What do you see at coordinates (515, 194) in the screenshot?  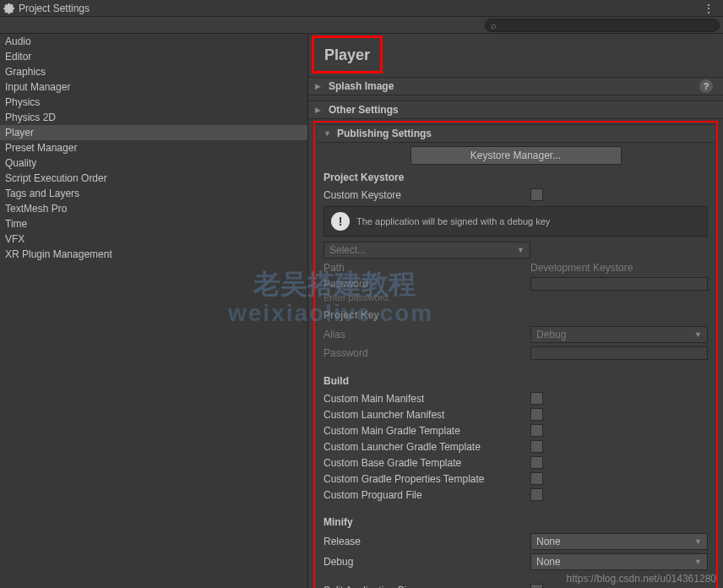 I see `custom-keystore-row: Custom Keystore` at bounding box center [515, 194].